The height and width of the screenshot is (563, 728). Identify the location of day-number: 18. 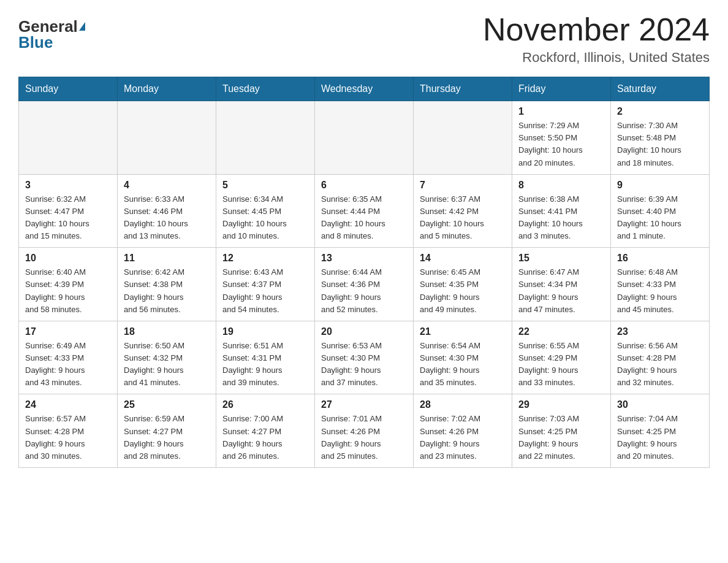
(167, 332).